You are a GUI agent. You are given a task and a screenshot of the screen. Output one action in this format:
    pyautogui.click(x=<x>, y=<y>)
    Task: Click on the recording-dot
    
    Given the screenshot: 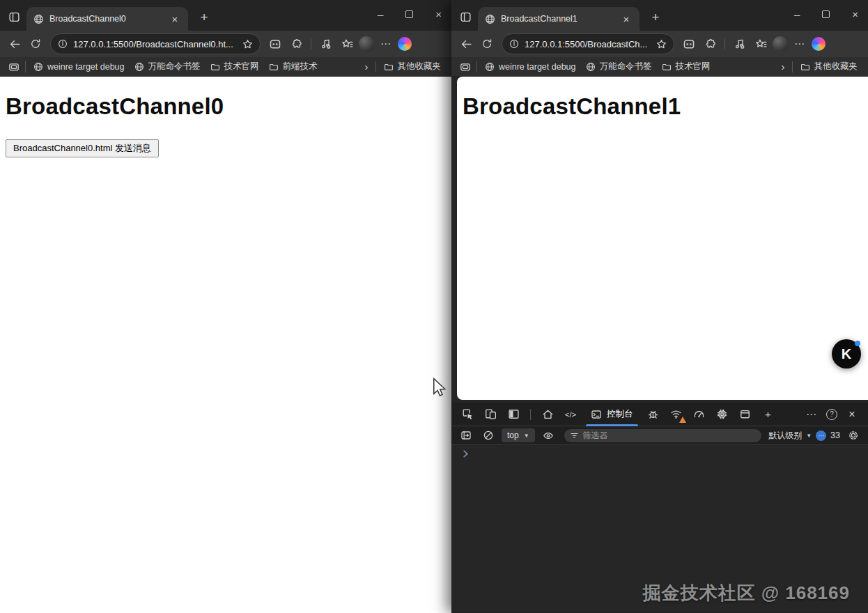 What is the action you would take?
    pyautogui.click(x=858, y=343)
    